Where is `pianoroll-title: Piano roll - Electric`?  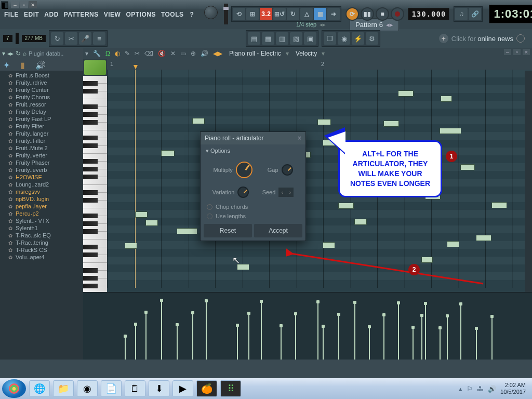
pianoroll-title: Piano roll - Electric is located at coordinates (255, 54).